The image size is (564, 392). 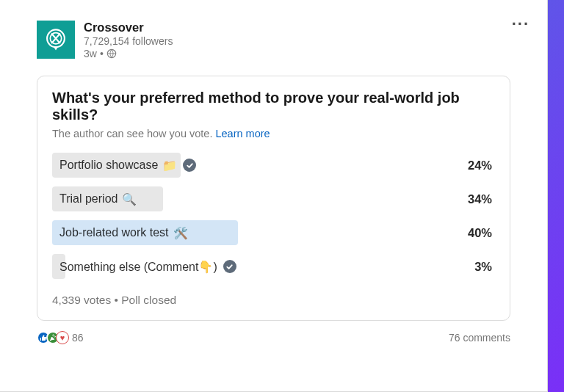 I want to click on poll-option: Something else (Comment👇)3%, so click(x=273, y=266).